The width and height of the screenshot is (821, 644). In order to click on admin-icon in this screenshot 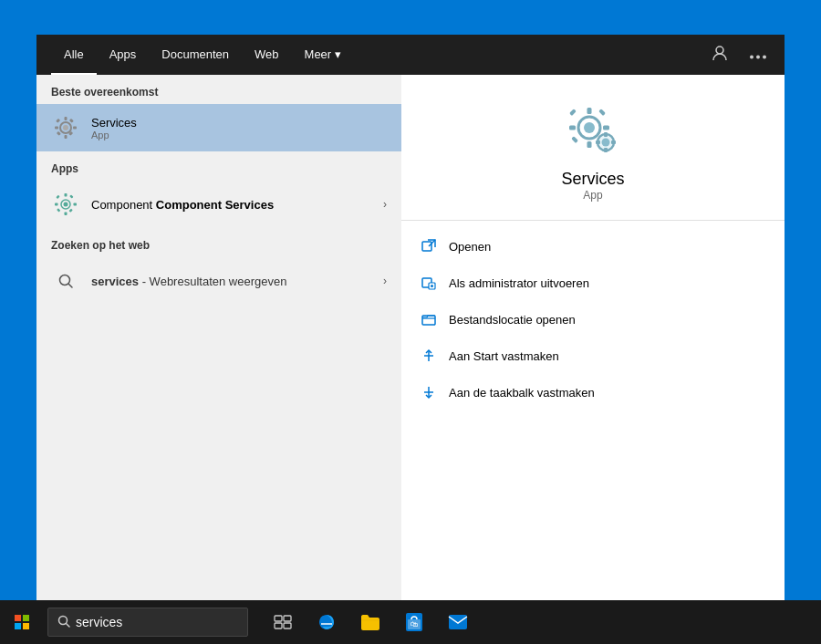, I will do `click(429, 283)`.